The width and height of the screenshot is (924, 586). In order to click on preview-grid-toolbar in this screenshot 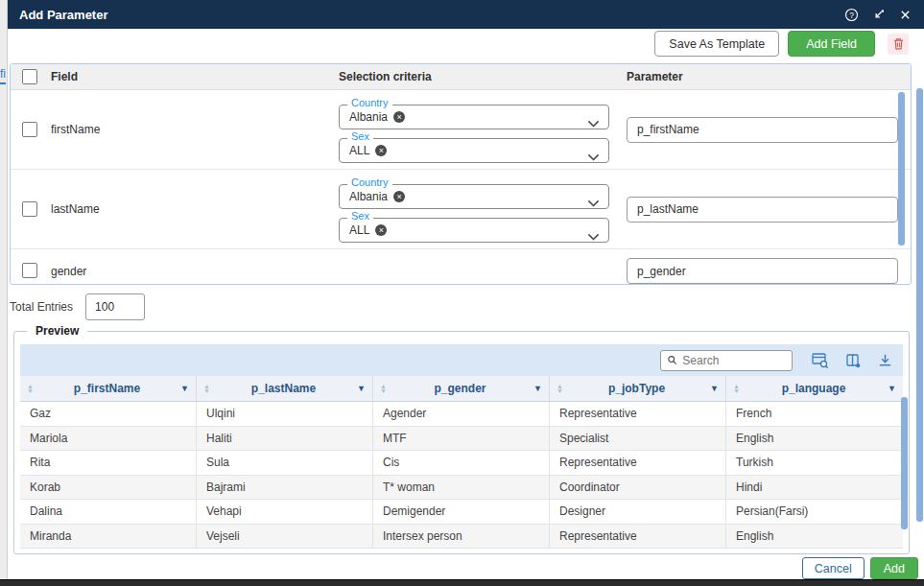, I will do `click(462, 361)`.